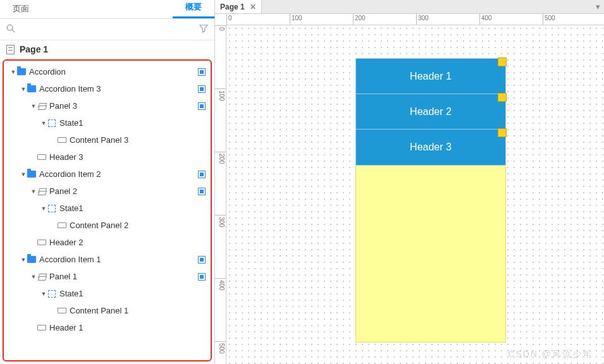 Image resolution: width=604 pixels, height=364 pixels. What do you see at coordinates (233, 7) in the screenshot?
I see `document-tab-label: Page 1` at bounding box center [233, 7].